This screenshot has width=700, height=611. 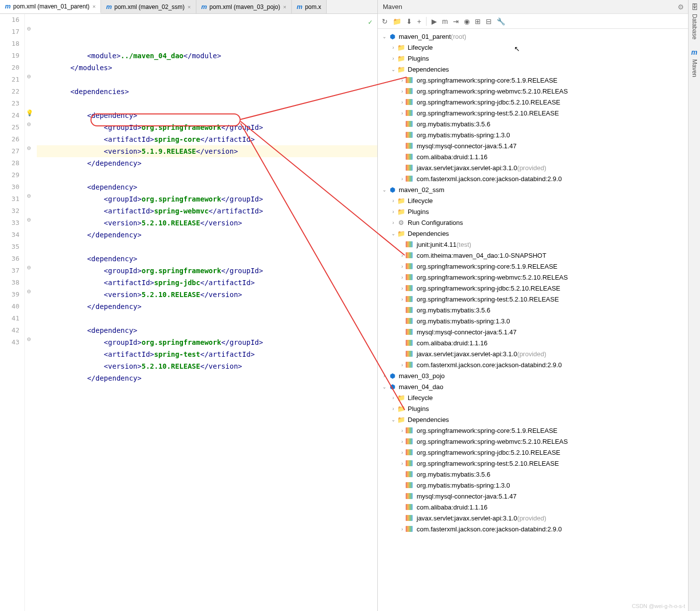 What do you see at coordinates (695, 64) in the screenshot?
I see `sidebar-maven: m Maven` at bounding box center [695, 64].